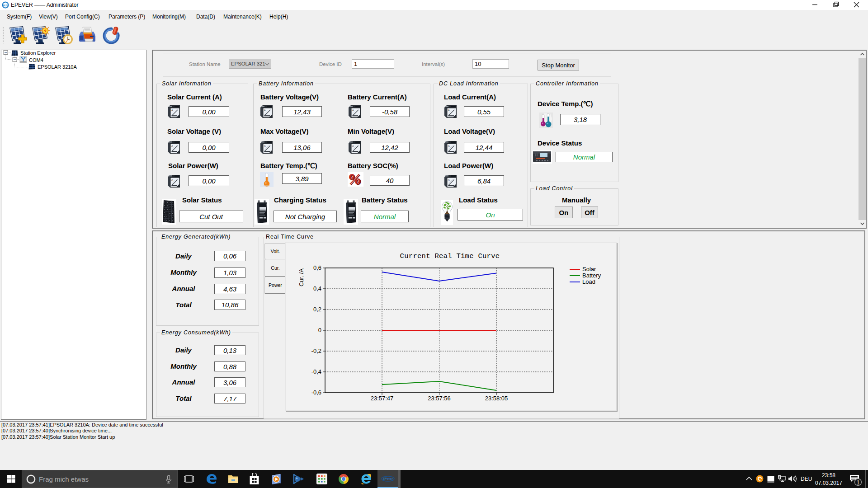 The width and height of the screenshot is (868, 488). Describe the element at coordinates (317, 288) in the screenshot. I see `svg-text: 0,4` at that location.